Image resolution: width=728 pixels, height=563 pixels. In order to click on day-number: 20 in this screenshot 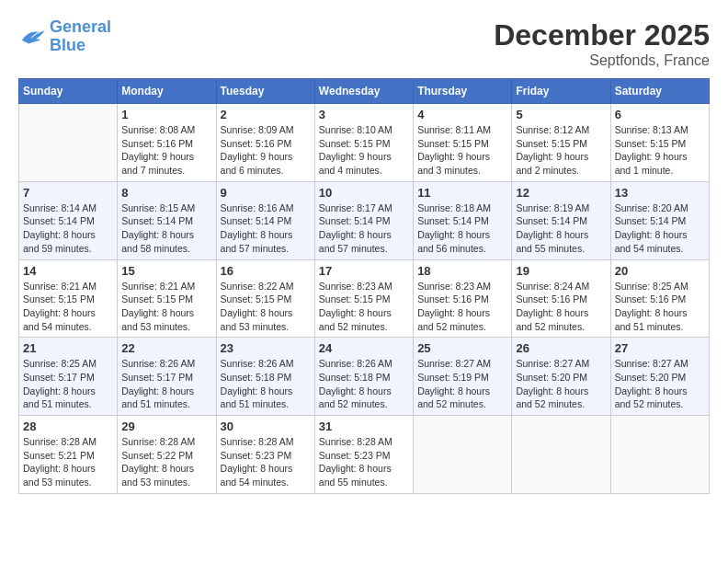, I will do `click(660, 270)`.